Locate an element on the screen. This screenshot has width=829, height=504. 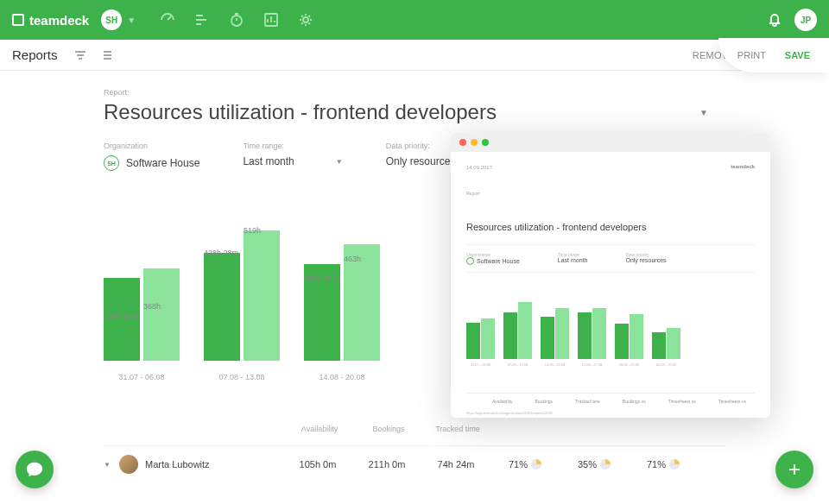
filter-datapriority: Data priority: Only resources is located at coordinates (421, 156).